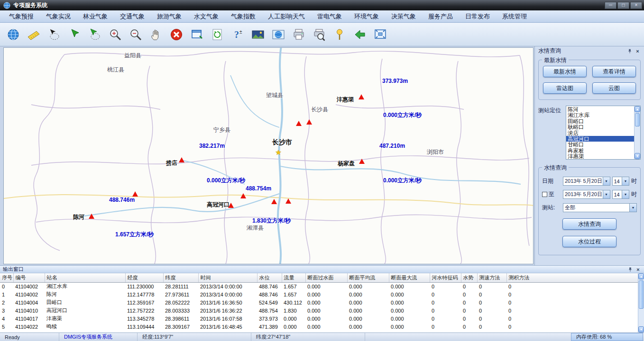  What do you see at coordinates (13, 35) in the screenshot?
I see `globe-icon` at bounding box center [13, 35].